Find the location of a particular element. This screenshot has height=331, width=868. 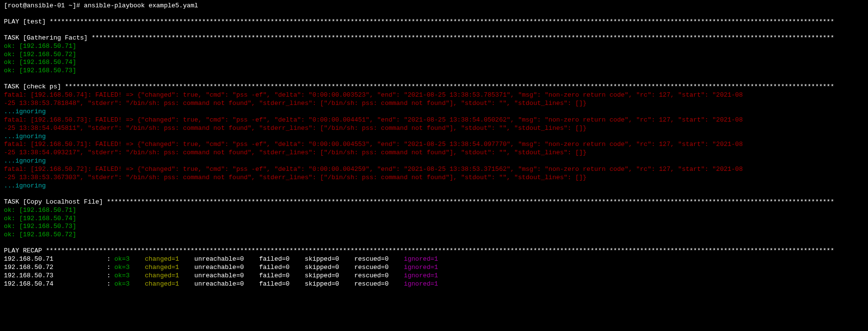

task-fatal-line: -25 13:38:53.781848", "stderr": "/bin/sh… is located at coordinates (295, 103).